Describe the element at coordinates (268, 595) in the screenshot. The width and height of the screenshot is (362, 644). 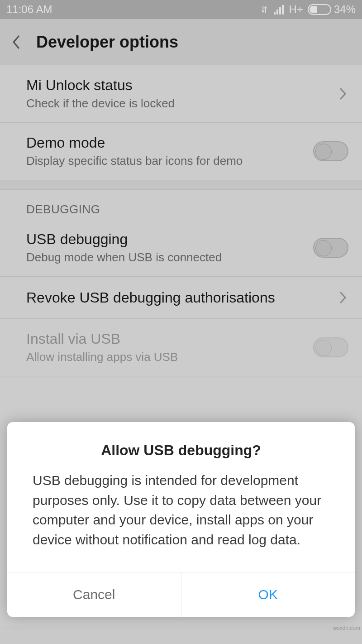
I see `ok-button: OK` at that location.